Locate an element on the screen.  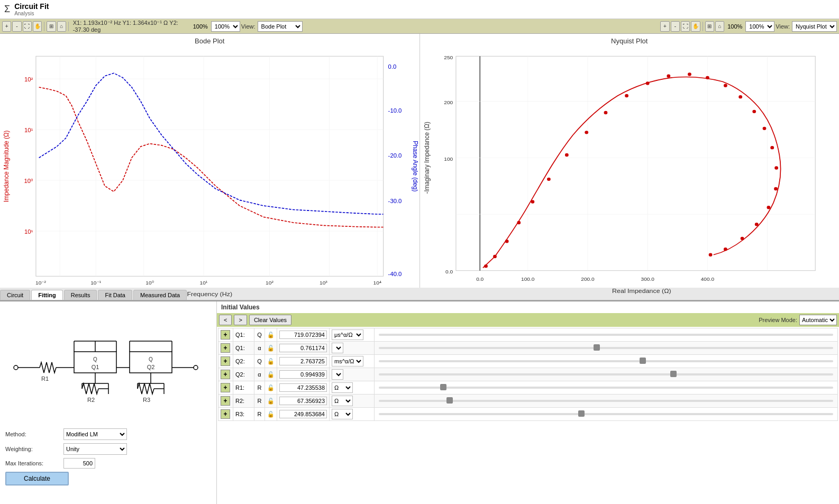
param-lock-0: 🔓 is located at coordinates (271, 335).